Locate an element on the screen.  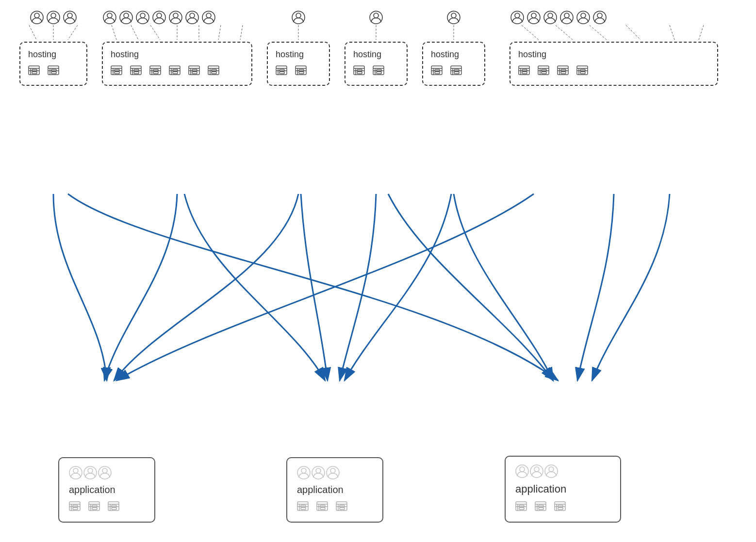
hosting-group-4: hosting is located at coordinates (376, 48).